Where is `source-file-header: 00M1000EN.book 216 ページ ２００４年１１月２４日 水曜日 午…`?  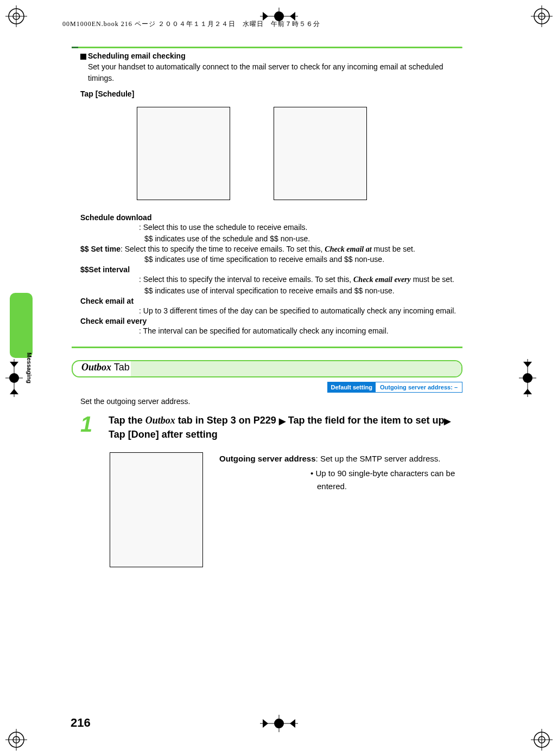
source-file-header: 00M1000EN.book 216 ページ ２００４年１１月２４日 水曜日 午… is located at coordinates (191, 24).